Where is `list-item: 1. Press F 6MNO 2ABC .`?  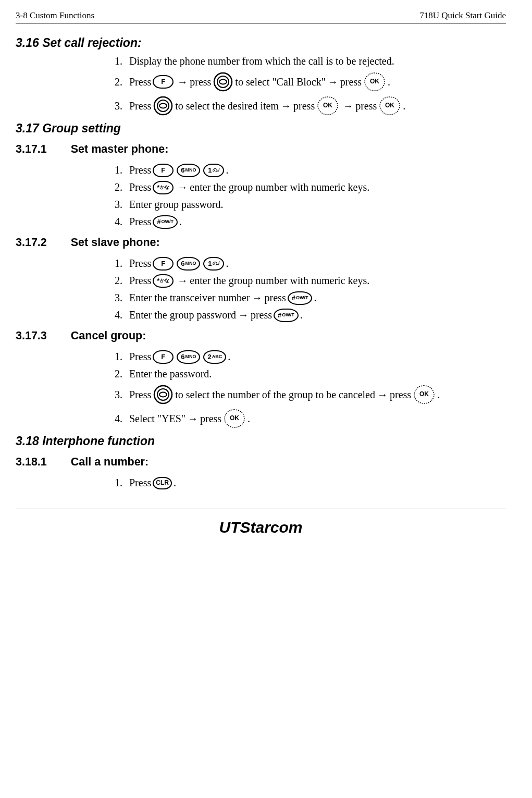 list-item: 1. Press F 6MNO 2ABC . is located at coordinates (311, 357).